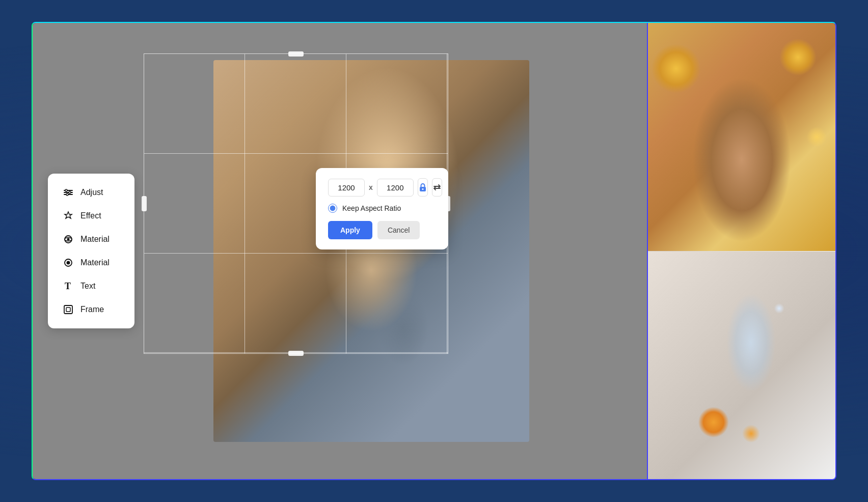 The width and height of the screenshot is (868, 502). I want to click on sidebar-item-material2: Material, so click(91, 263).